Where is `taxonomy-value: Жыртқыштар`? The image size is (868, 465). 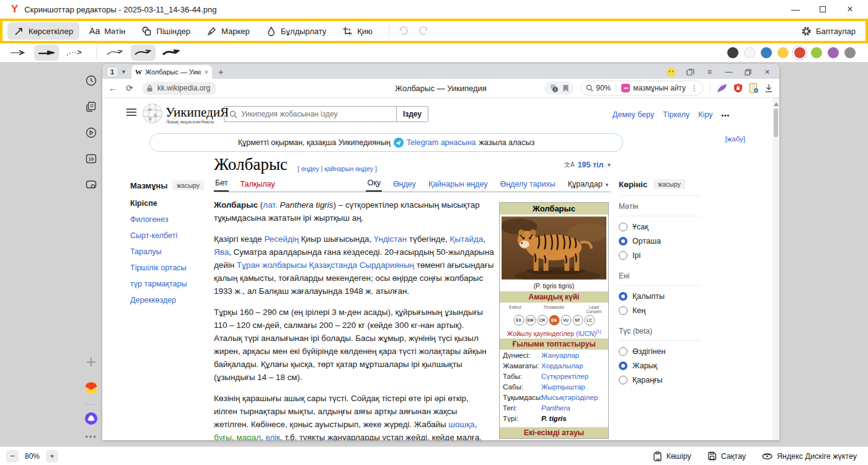
taxonomy-value: Жыртқыштар is located at coordinates (563, 387).